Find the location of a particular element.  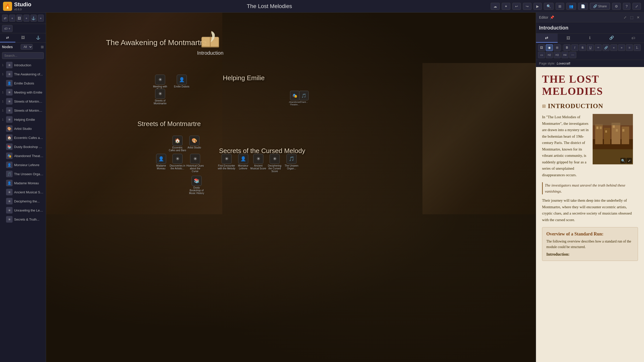

pt-link-btn: 🔗 is located at coordinates (606, 48).